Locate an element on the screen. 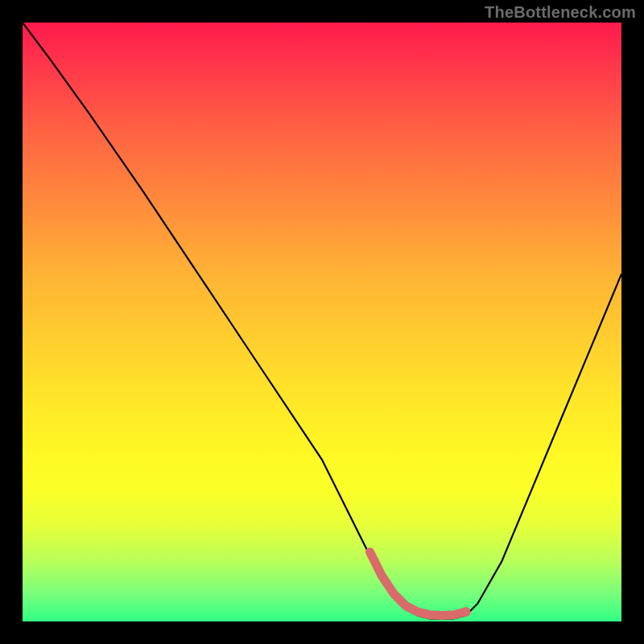 The width and height of the screenshot is (644, 644). valley-marker is located at coordinates (419, 584).